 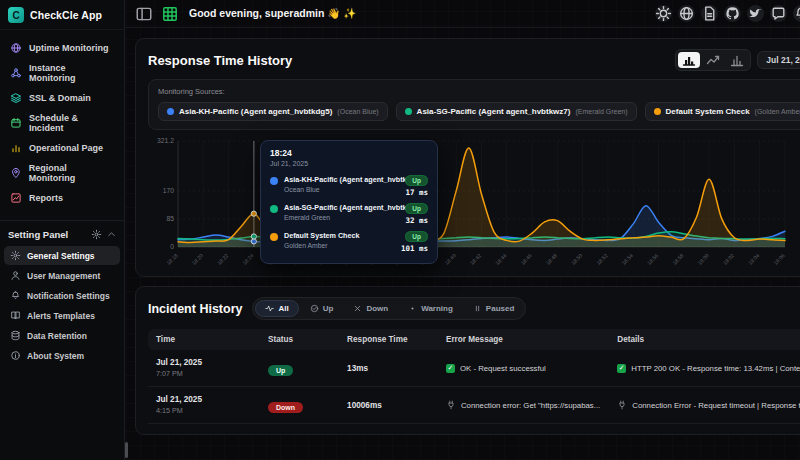 What do you see at coordinates (270, 308) in the screenshot?
I see `activity-icon` at bounding box center [270, 308].